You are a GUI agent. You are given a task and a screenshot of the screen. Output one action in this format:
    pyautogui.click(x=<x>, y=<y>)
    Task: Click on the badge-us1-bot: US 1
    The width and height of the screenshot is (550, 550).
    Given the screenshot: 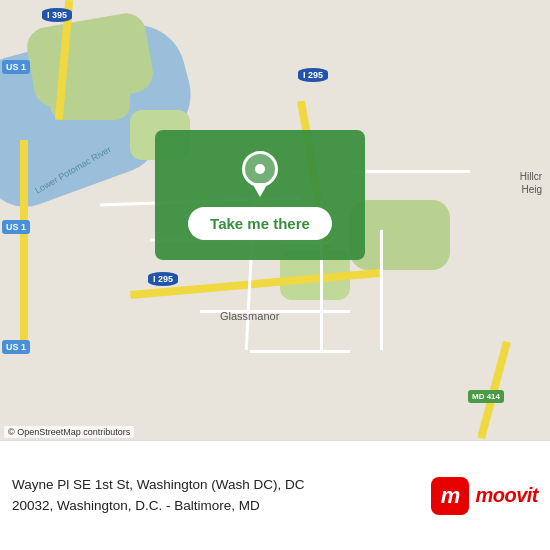 What is the action you would take?
    pyautogui.click(x=16, y=347)
    